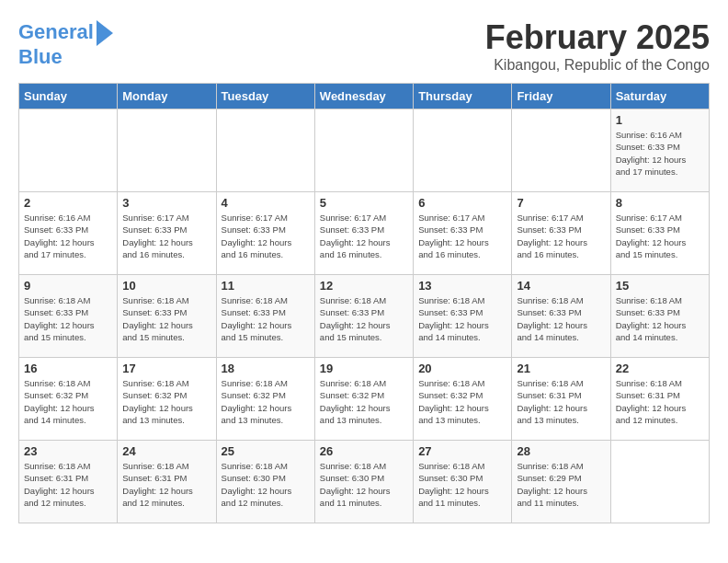 The height and width of the screenshot is (563, 728). I want to click on day-cell: 19Sunrise: 6:18 AM Sunset: 6:32 PM Dayli…, so click(364, 399).